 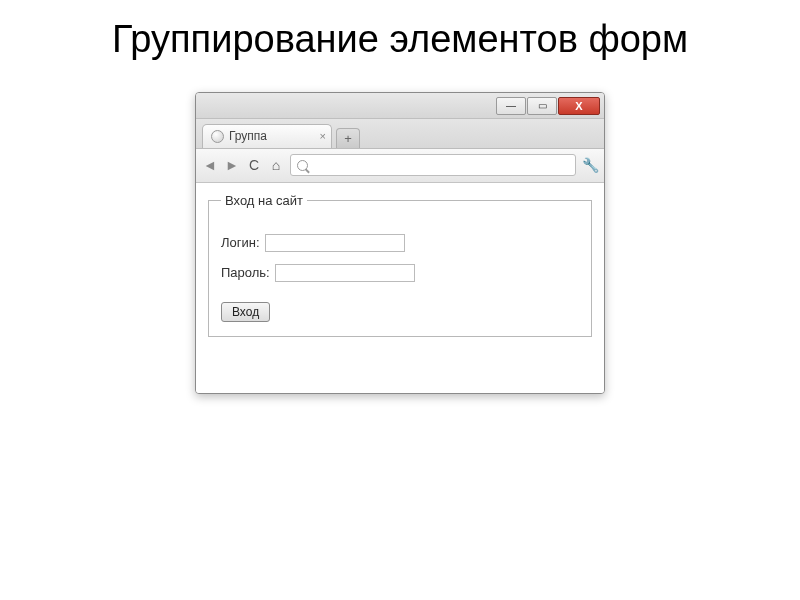 I want to click on new-tab-button: +, so click(x=348, y=138).